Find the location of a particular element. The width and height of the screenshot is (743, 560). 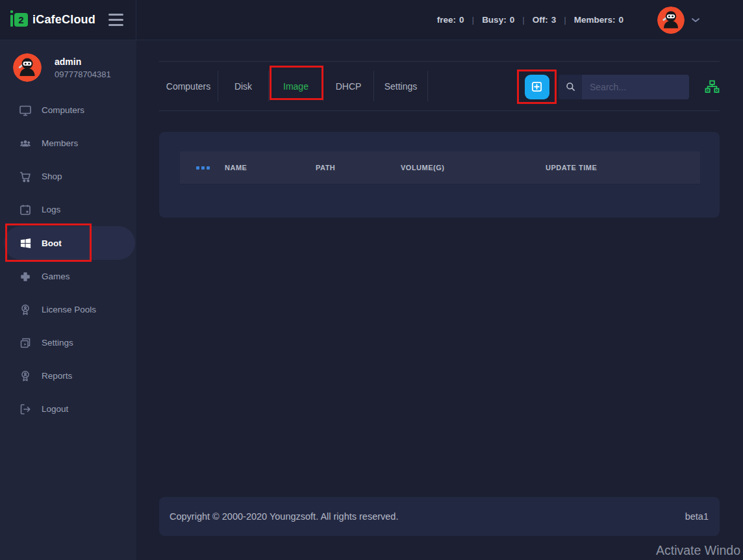

row-options-icon is located at coordinates (210, 168).